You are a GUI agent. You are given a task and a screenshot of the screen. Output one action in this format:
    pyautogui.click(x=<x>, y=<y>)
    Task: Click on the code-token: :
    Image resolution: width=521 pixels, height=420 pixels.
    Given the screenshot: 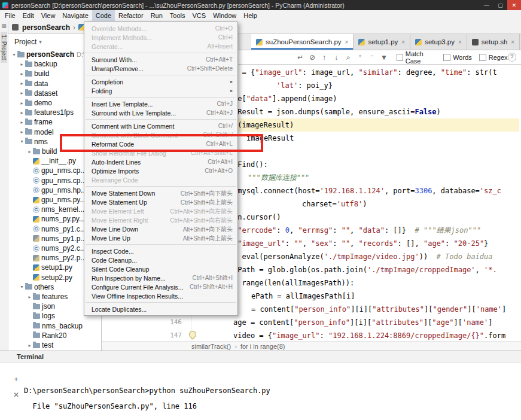 What is the action you would take?
    pyautogui.click(x=324, y=336)
    